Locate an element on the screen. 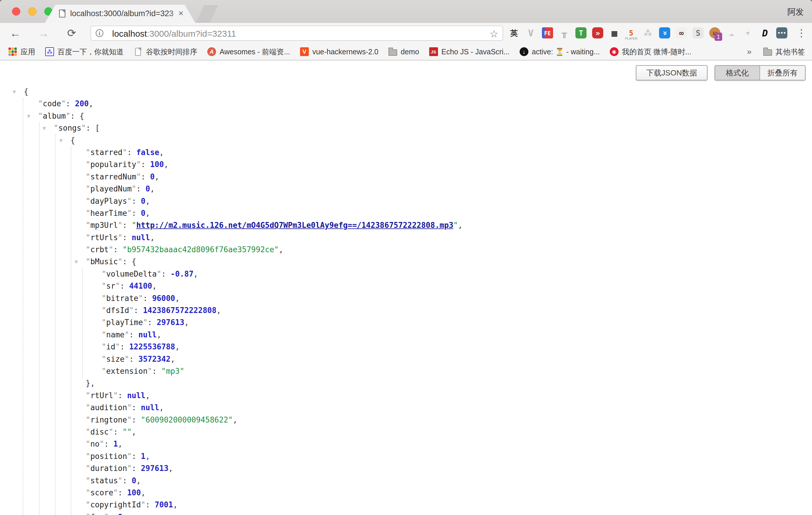 The width and height of the screenshot is (812, 515). json-value: 100 is located at coordinates (157, 165).